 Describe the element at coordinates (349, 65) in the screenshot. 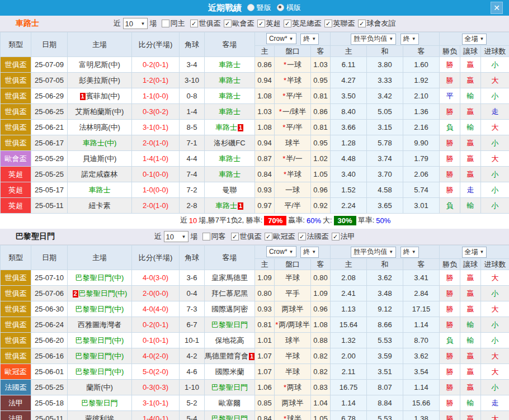

I see `avg-home-odds: 6.11` at that location.